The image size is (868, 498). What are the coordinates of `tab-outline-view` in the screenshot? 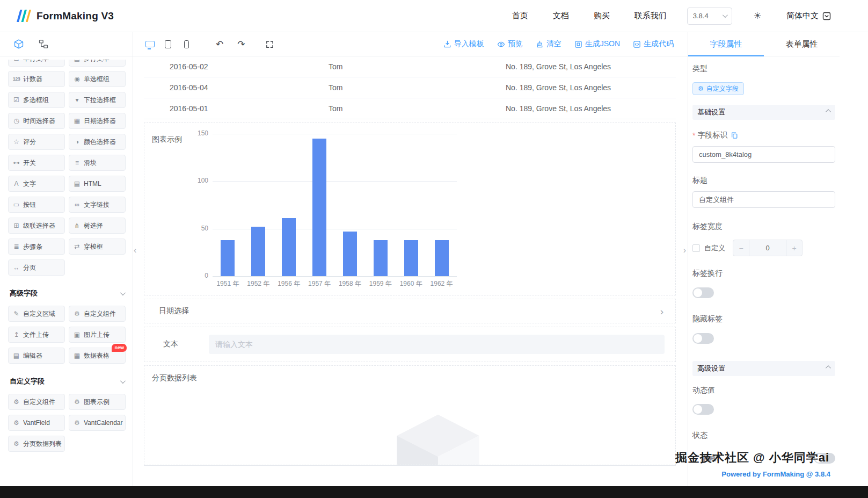 It's located at (43, 44).